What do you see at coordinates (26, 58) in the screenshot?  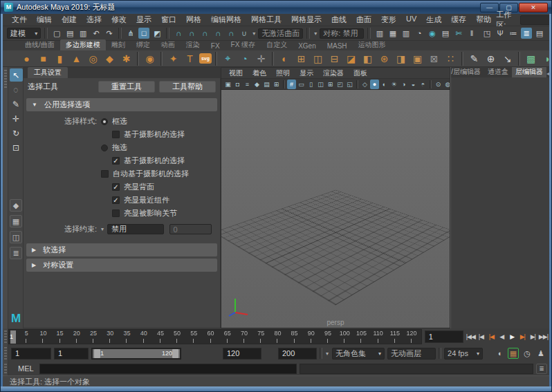 I see `poly-sphere-icon: ●` at bounding box center [26, 58].